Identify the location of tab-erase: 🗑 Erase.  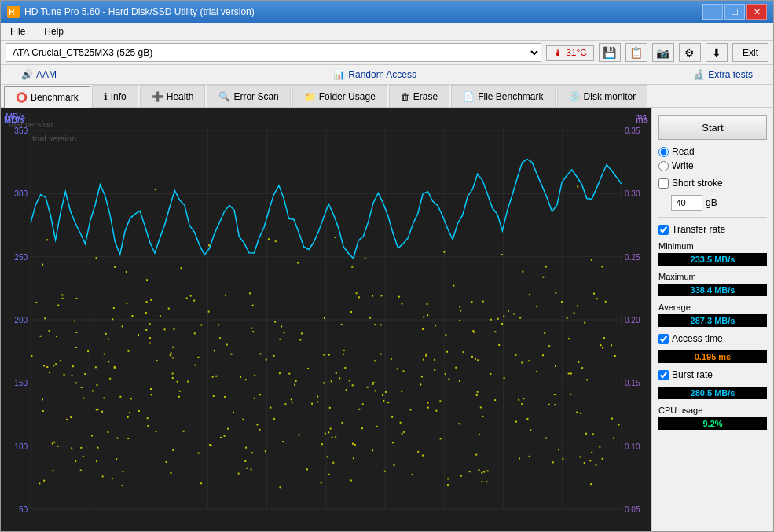
(420, 96).